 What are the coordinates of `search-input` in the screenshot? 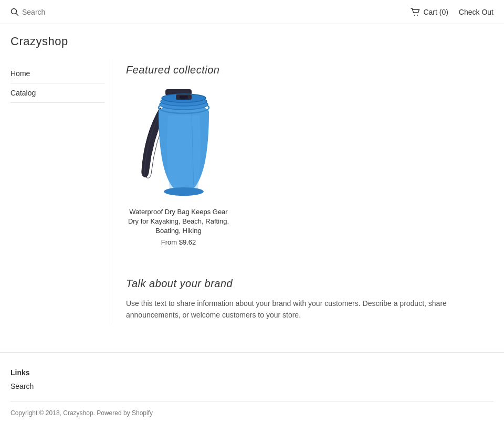 It's located at (80, 12).